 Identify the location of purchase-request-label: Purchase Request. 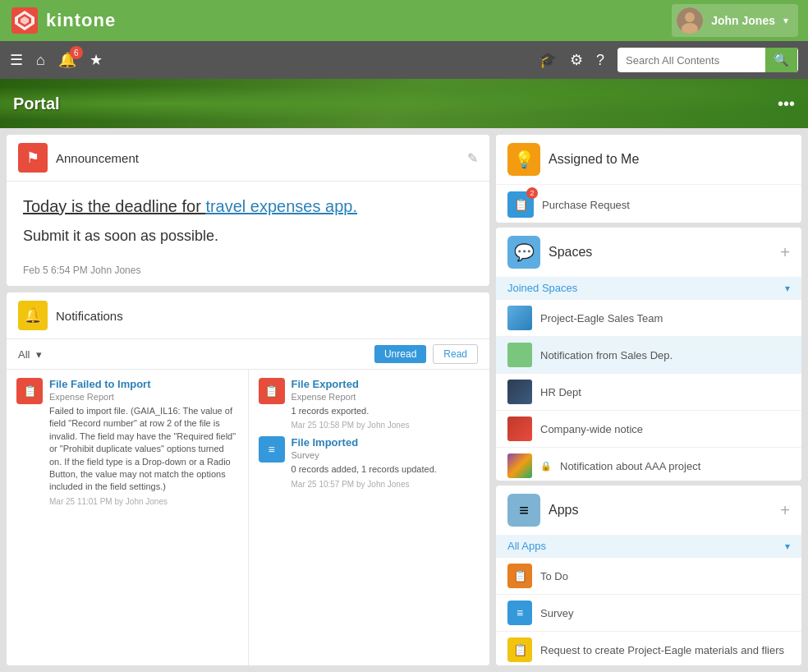
(586, 205).